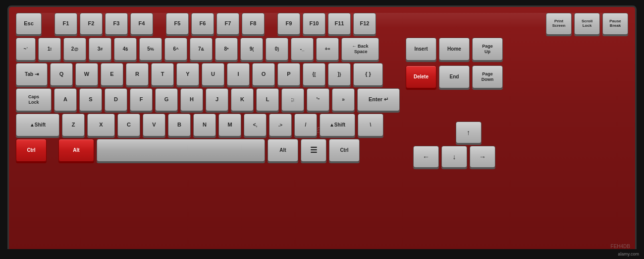 This screenshot has height=259, width=644. What do you see at coordinates (208, 74) in the screenshot?
I see `qwerty-row: Tab ⇥ Q W E R T Y U I O P { [ ]} { }` at bounding box center [208, 74].